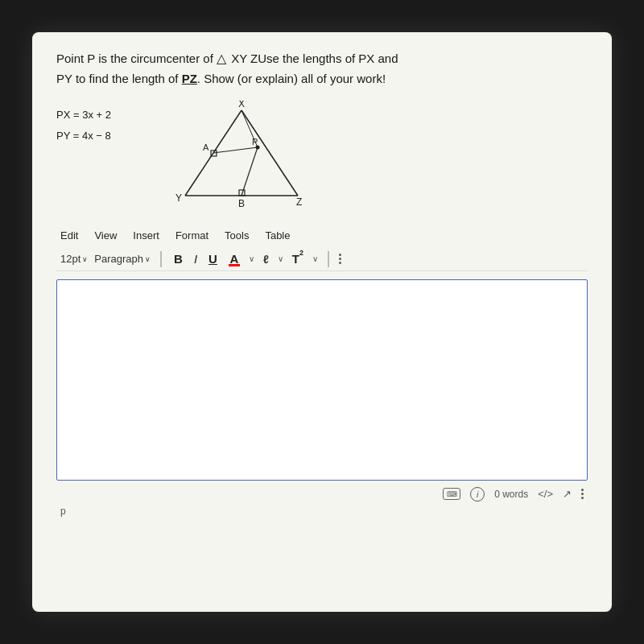 This screenshot has width=644, height=644. Describe the element at coordinates (206, 147) in the screenshot. I see `label-a: A` at that location.